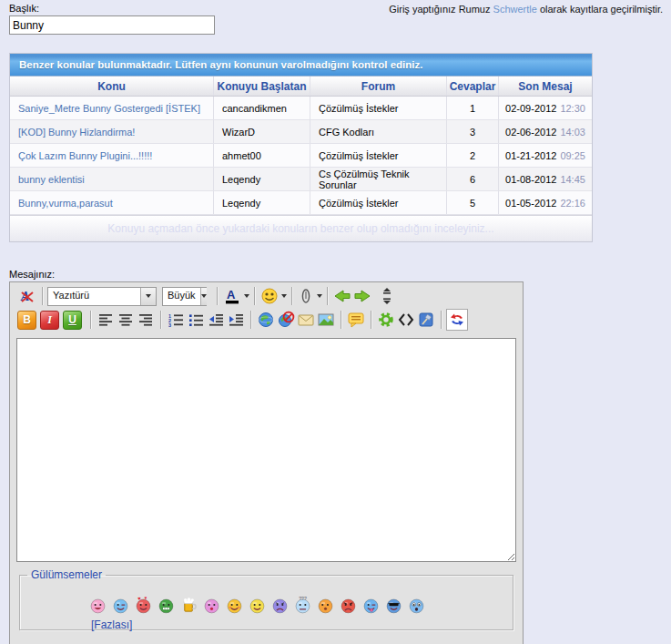 This screenshot has height=644, width=671. Describe the element at coordinates (371, 605) in the screenshot. I see `smiley-tongue-wink-icon` at that location.